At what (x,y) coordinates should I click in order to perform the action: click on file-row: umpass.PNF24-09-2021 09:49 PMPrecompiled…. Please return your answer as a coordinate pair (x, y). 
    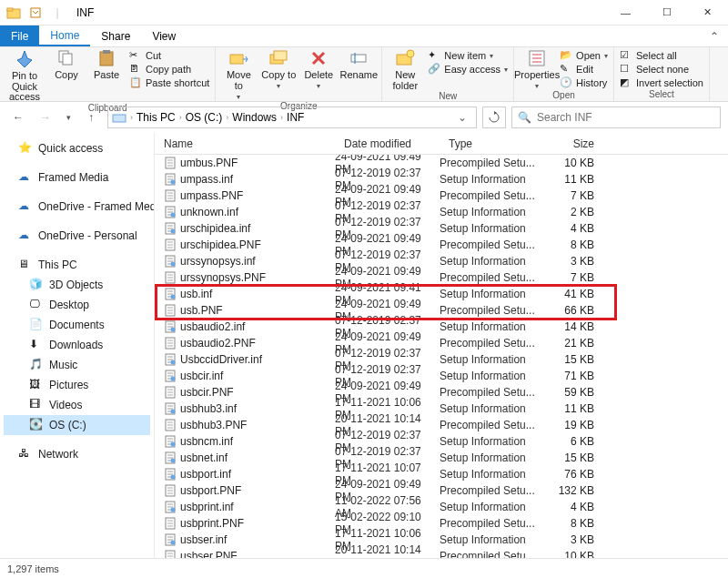
    Looking at the image, I should click on (441, 196).